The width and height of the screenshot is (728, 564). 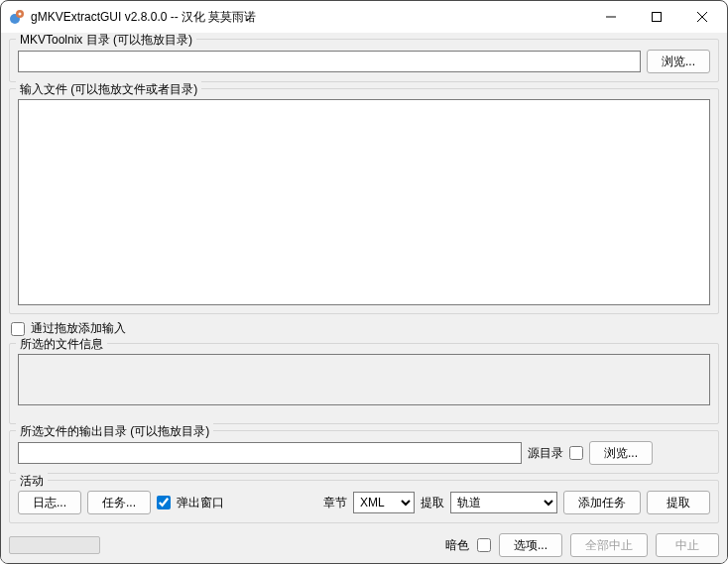 What do you see at coordinates (200, 504) in the screenshot?
I see `popup-label: 弹出窗口` at bounding box center [200, 504].